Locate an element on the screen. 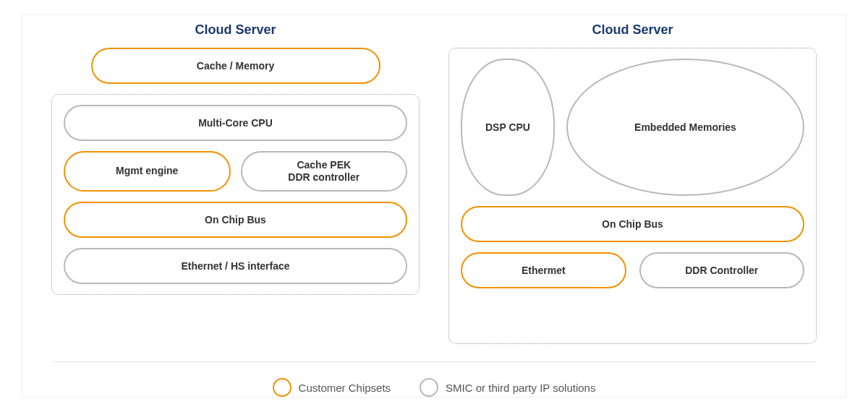 This screenshot has width=868, height=412. block-label: Ethernet / HS interface is located at coordinates (235, 266).